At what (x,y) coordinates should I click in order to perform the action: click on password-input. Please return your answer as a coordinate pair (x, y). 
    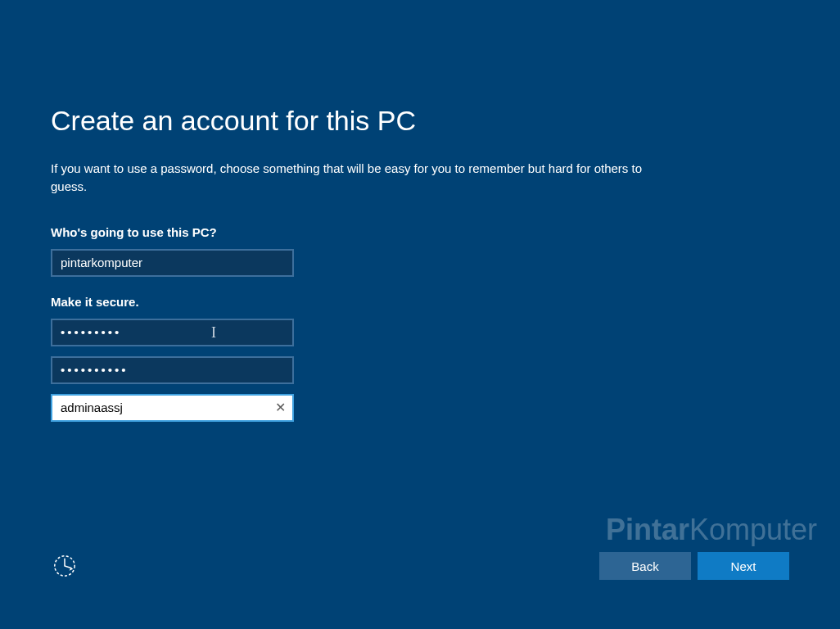
    Looking at the image, I should click on (172, 333).